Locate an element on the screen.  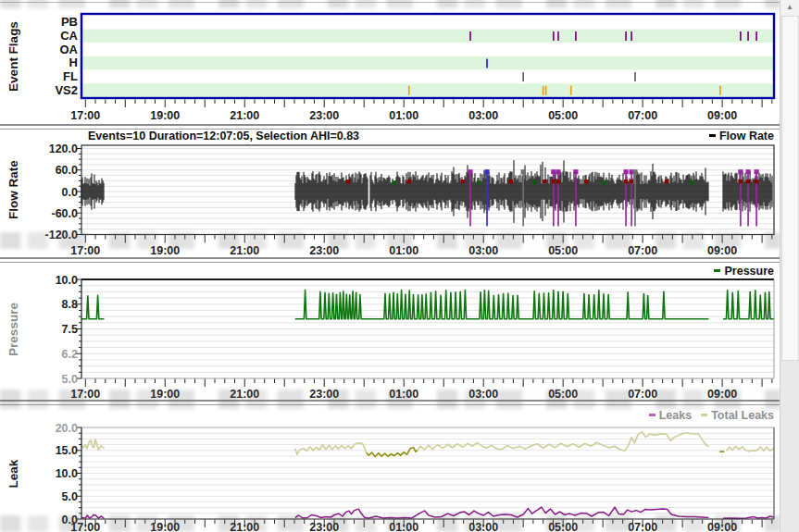
y-tick-label: 15.0 is located at coordinates (67, 451).